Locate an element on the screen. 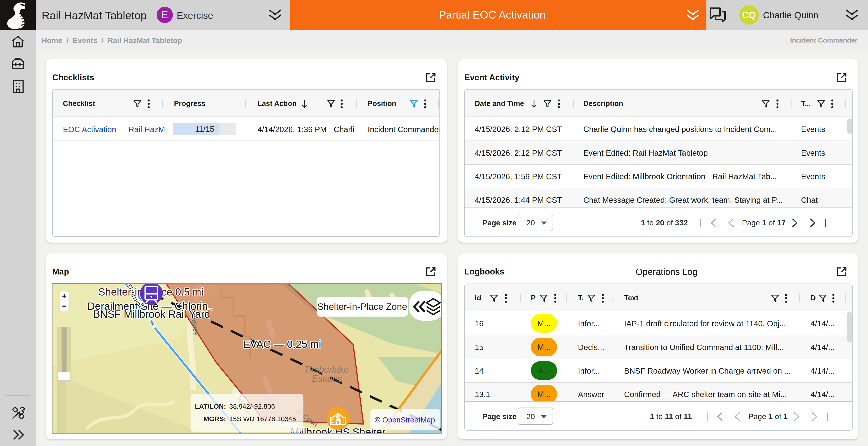  svg-text: LAT/LON: is located at coordinates (210, 406).